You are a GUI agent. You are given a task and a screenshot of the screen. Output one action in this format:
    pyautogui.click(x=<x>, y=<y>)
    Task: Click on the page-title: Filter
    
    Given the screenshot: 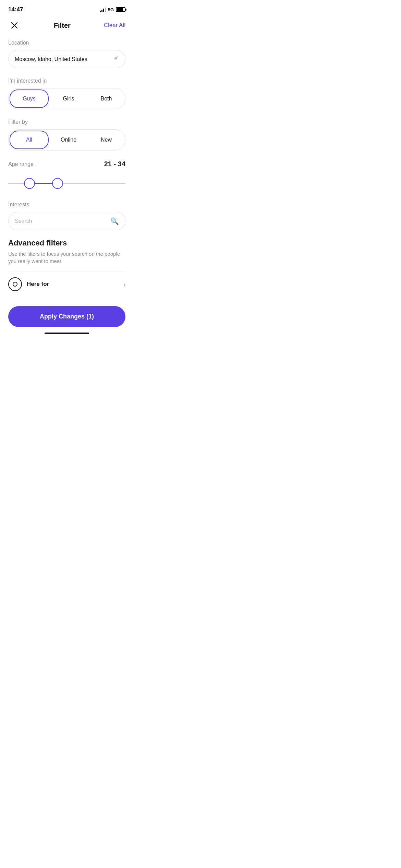 What is the action you would take?
    pyautogui.click(x=62, y=25)
    